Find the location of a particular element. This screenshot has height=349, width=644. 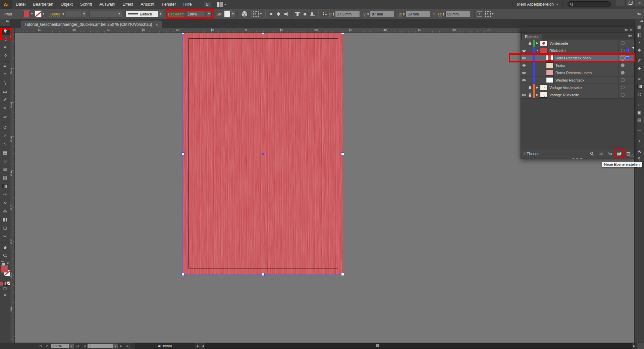

width-profile-field is located at coordinates (103, 14).